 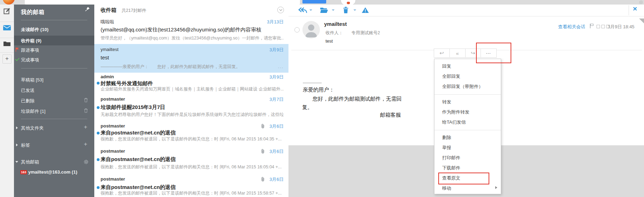 What do you see at coordinates (456, 112) in the screenshot?
I see `menu-item-forward-as-attach: 作为附件转发` at bounding box center [456, 112].